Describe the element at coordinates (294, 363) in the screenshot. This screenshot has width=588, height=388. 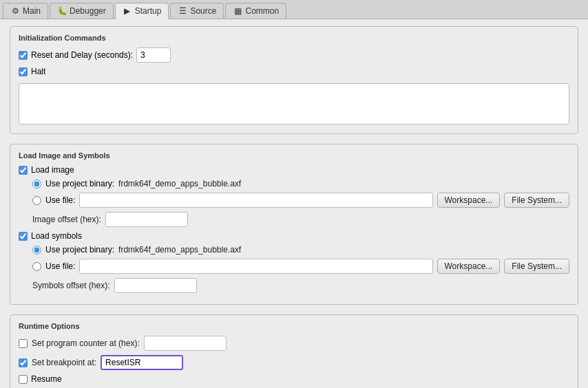
I see `set-breakpoint-row: Set breakpoint at:` at that location.